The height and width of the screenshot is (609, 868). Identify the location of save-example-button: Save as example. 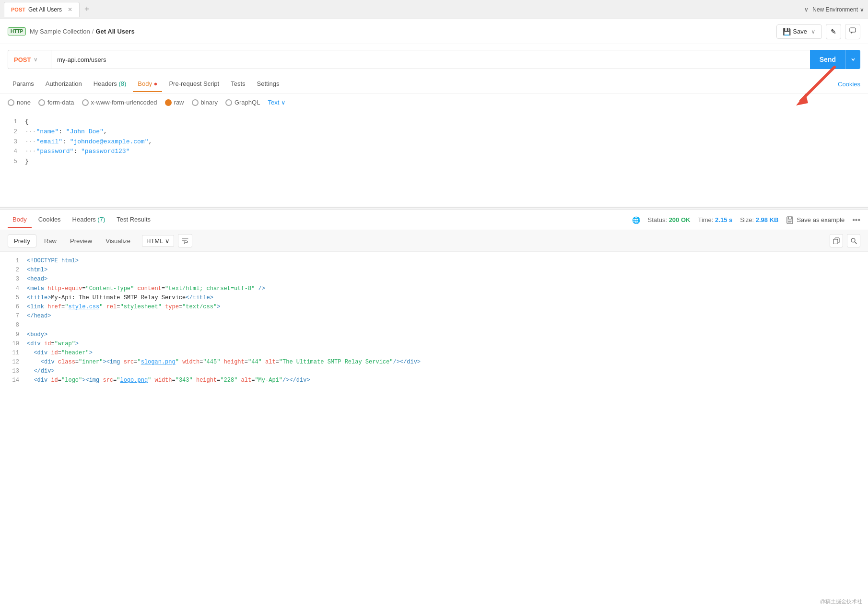
(815, 220).